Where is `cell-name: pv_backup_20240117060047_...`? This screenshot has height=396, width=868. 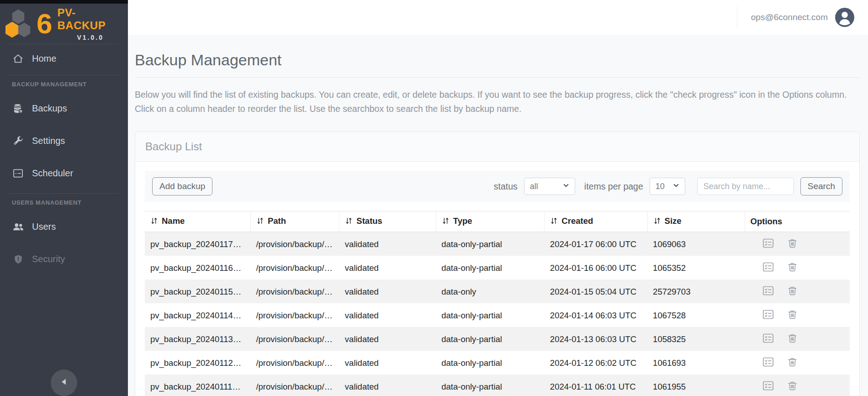
cell-name: pv_backup_20240117060047_... is located at coordinates (197, 244).